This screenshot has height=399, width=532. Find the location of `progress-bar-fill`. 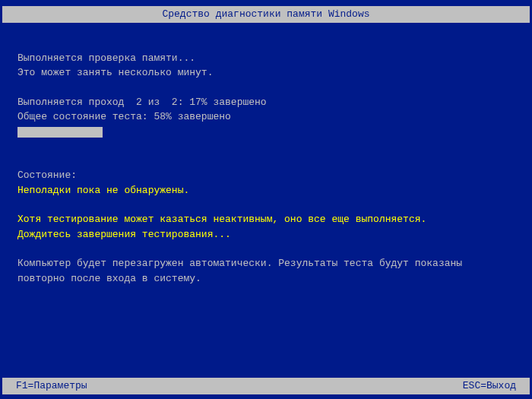

progress-bar-fill is located at coordinates (60, 132).